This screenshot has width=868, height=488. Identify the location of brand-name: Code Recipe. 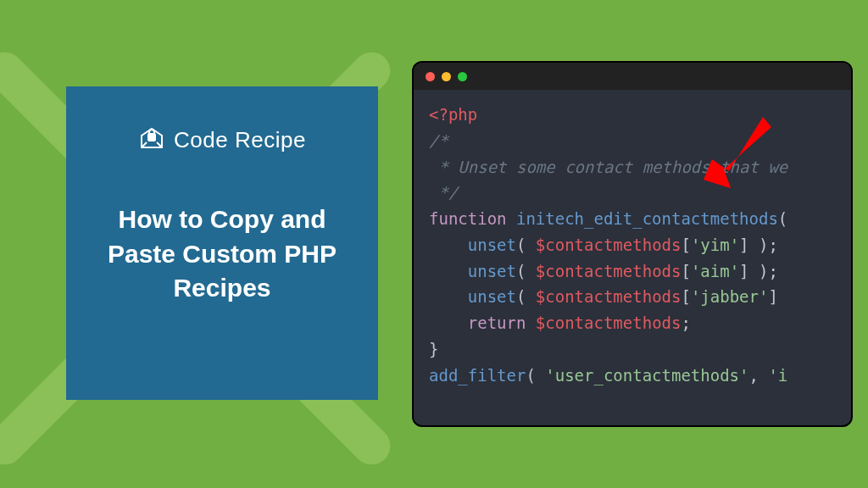
(240, 141).